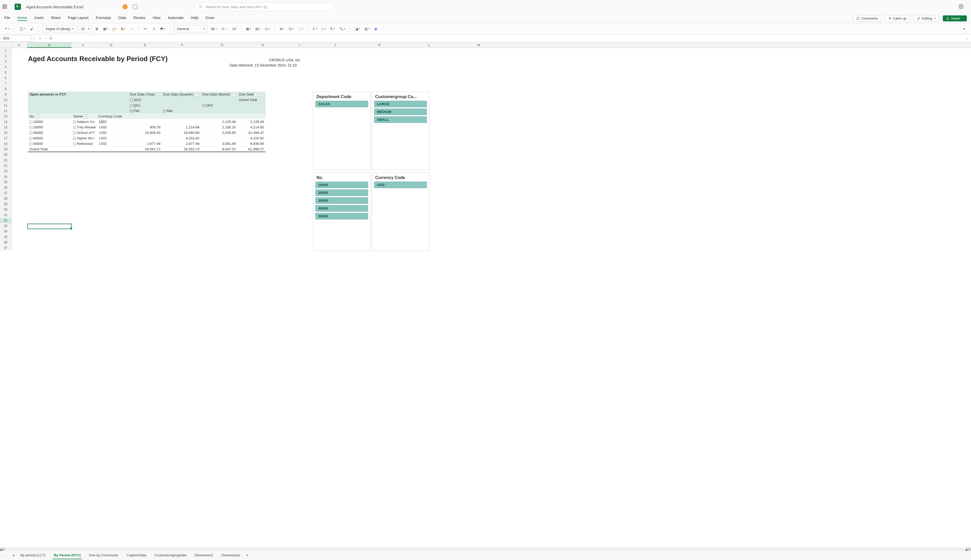 This screenshot has height=560, width=971. Describe the element at coordinates (258, 28) in the screenshot. I see `format-table-button: ▤` at that location.